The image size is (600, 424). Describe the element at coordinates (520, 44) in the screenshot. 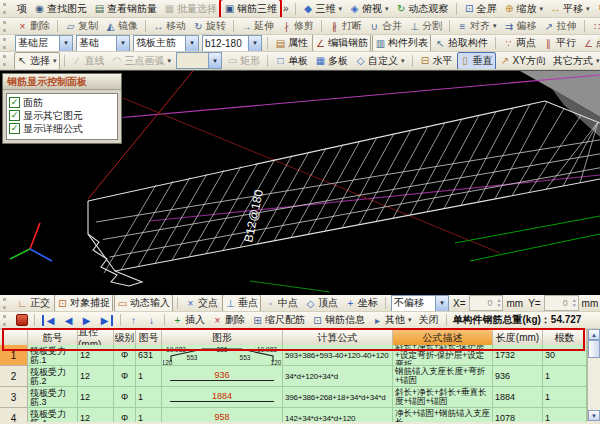

I see `two-point-button: ∵两点` at that location.